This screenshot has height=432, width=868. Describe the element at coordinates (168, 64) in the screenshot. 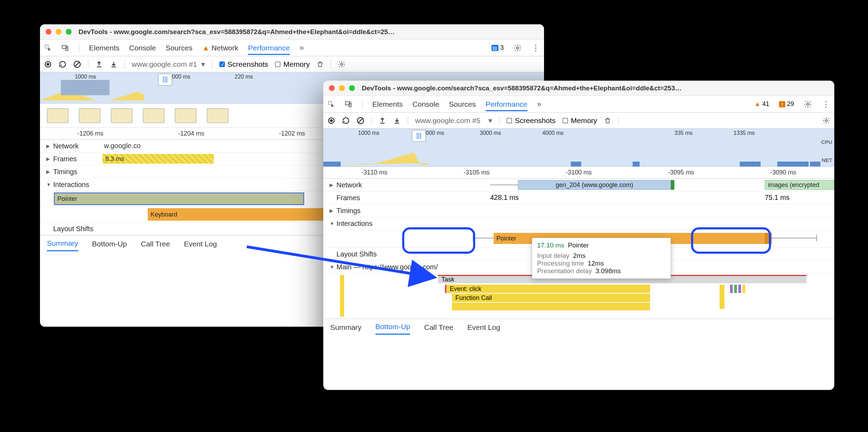

I see `profile-select: www.google.com #1 ▾` at that location.